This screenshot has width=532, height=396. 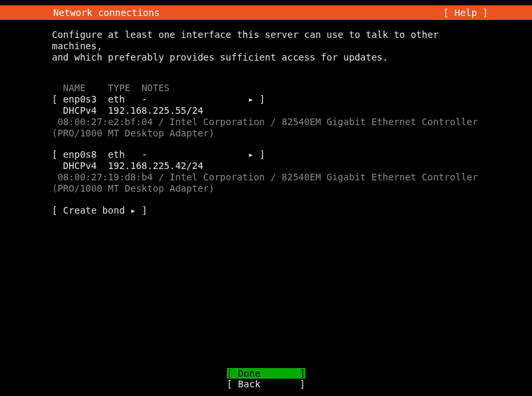 I want to click on page-title: Network connections, so click(x=82, y=13).